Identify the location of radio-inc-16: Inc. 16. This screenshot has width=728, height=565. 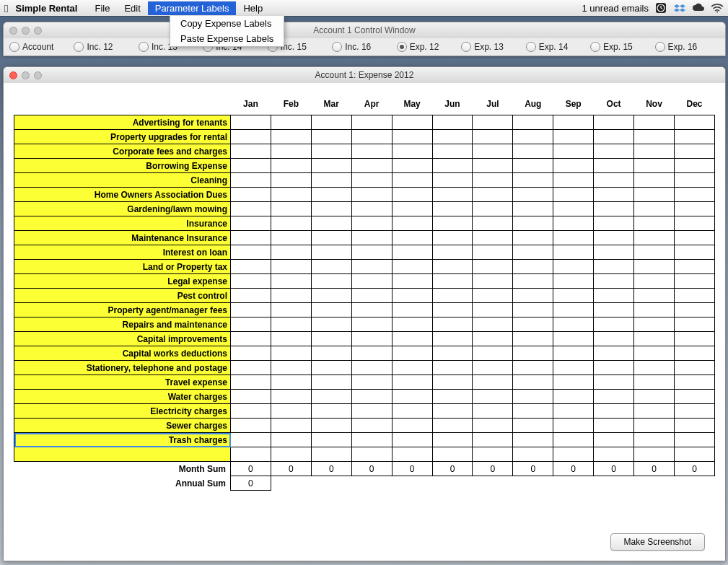
(364, 47).